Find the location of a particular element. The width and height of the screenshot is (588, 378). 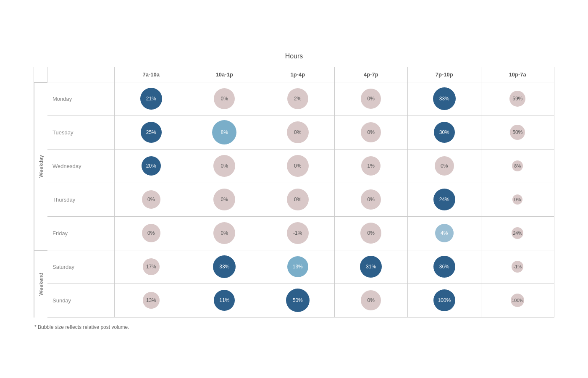

bubble-cell-0-1-3: 0% is located at coordinates (371, 133).